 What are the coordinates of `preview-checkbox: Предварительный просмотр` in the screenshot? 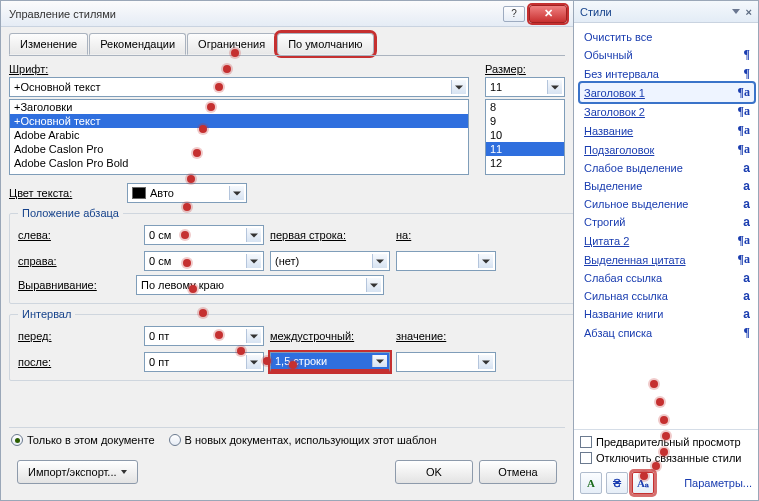 It's located at (666, 442).